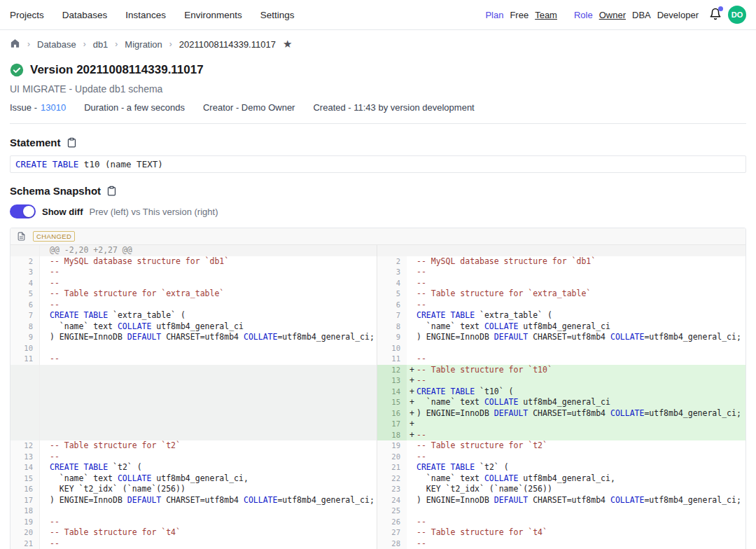 The height and width of the screenshot is (549, 756). What do you see at coordinates (392, 262) in the screenshot?
I see `diff-line-number: 2` at bounding box center [392, 262].